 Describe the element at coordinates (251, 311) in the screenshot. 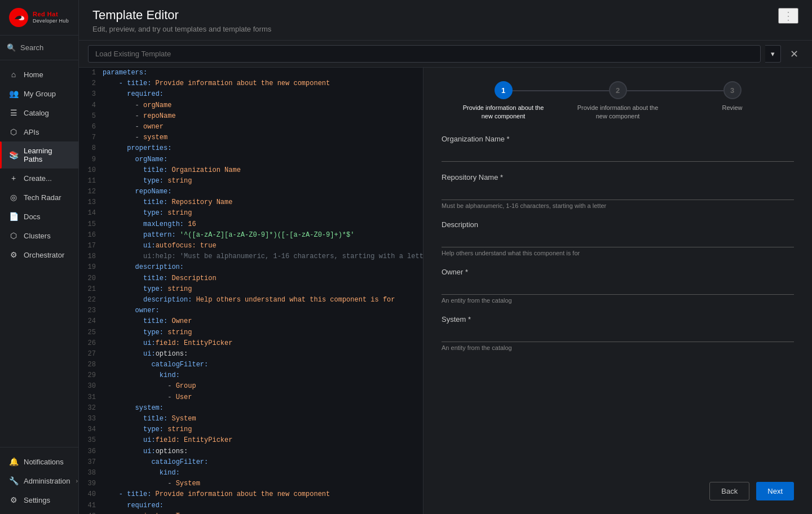

I see `code-line: 23 owner:` at that location.